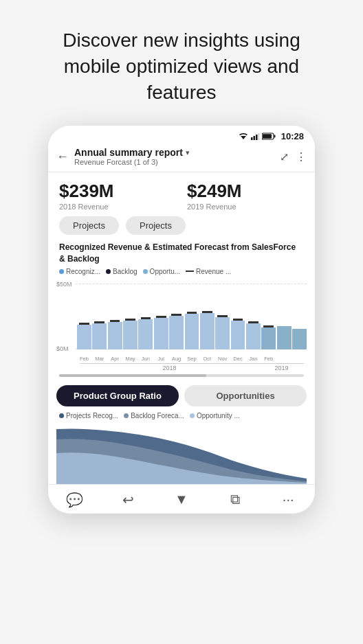 This screenshot has height=644, width=363. What do you see at coordinates (293, 157) in the screenshot?
I see `header-actions: ⤢ ⋮` at bounding box center [293, 157].